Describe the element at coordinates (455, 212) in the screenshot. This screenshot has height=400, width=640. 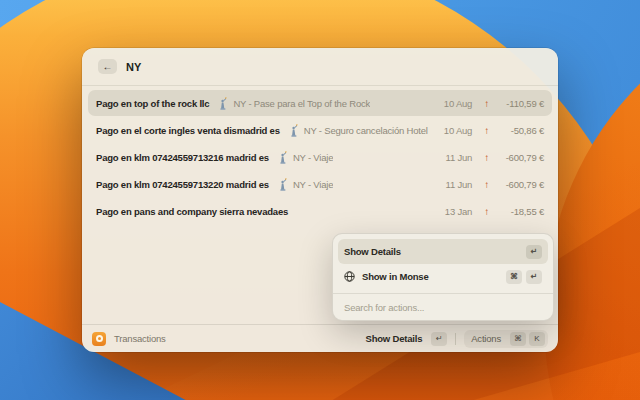
I see `transaction-date: 13 Jan` at that location.